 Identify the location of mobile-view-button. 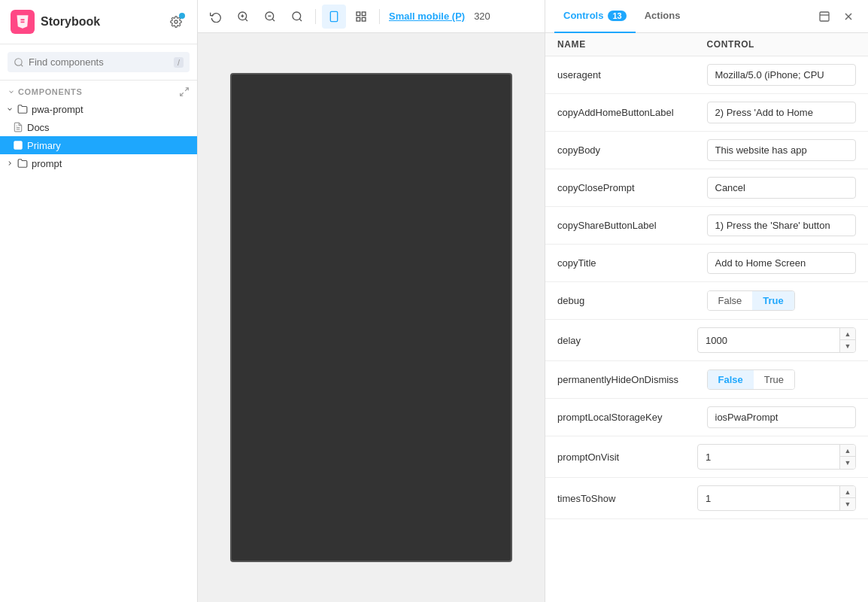
(334, 17).